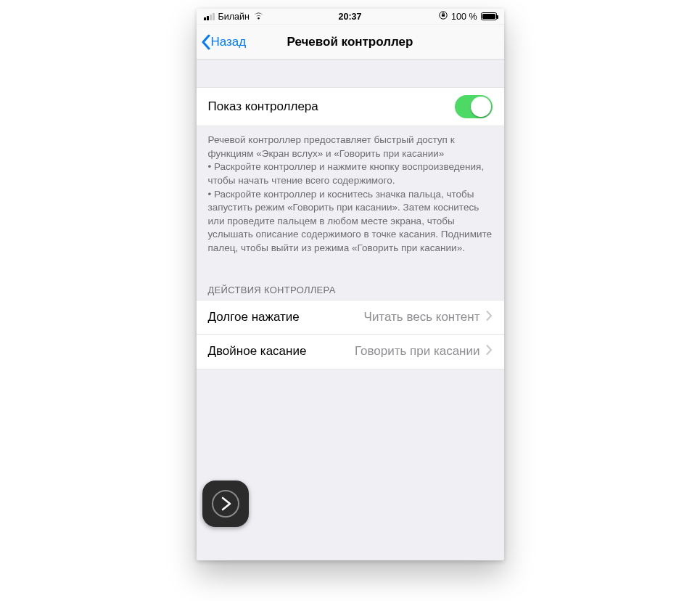 Image resolution: width=700 pixels, height=601 pixels. I want to click on show-controller-row: Показ контроллера, so click(350, 107).